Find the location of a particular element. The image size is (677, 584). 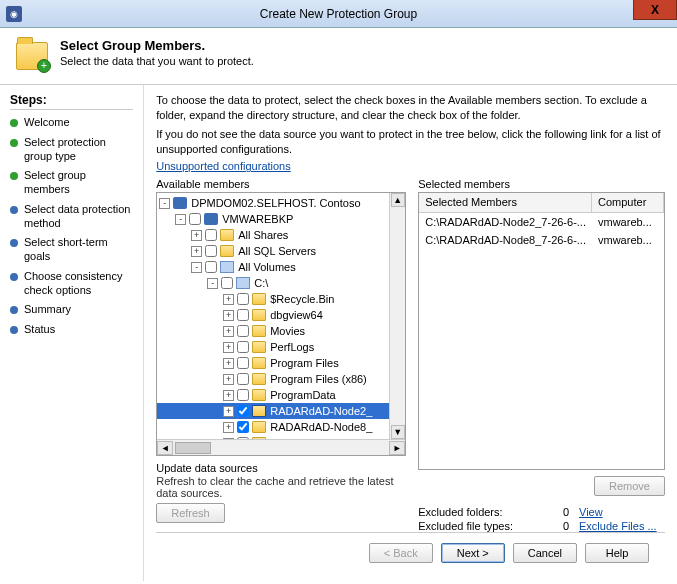

tree-shares: +All Shares is located at coordinates (281, 235).